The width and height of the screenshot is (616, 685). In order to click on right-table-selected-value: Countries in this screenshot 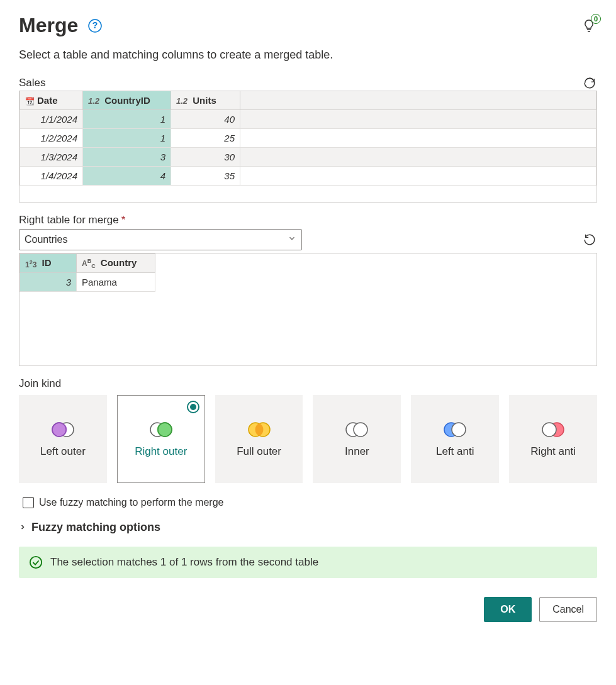, I will do `click(46, 240)`.